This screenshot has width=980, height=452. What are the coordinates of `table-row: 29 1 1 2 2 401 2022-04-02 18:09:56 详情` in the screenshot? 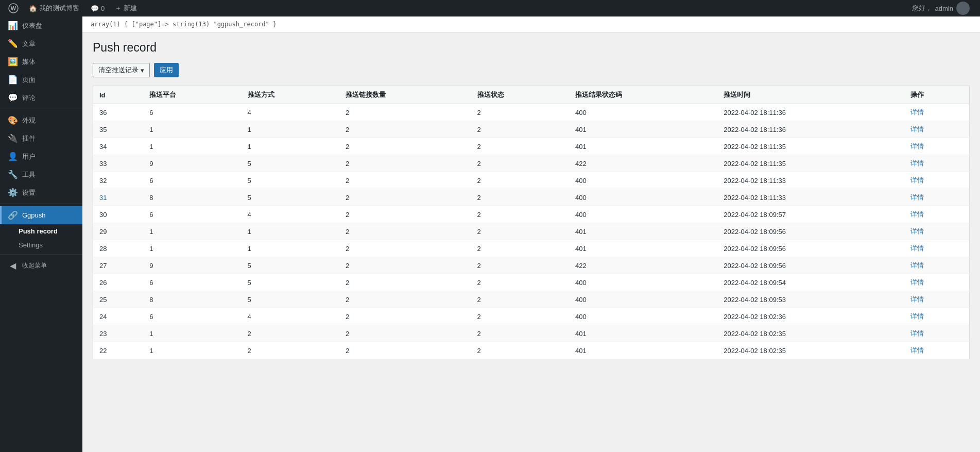 It's located at (531, 232).